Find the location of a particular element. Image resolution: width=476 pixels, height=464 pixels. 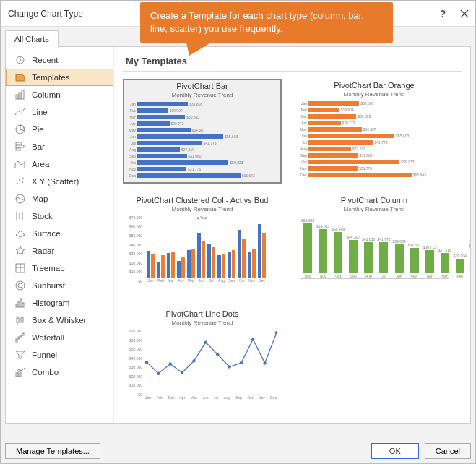

bar-row: Jan$32,808 is located at coordinates (373, 103).